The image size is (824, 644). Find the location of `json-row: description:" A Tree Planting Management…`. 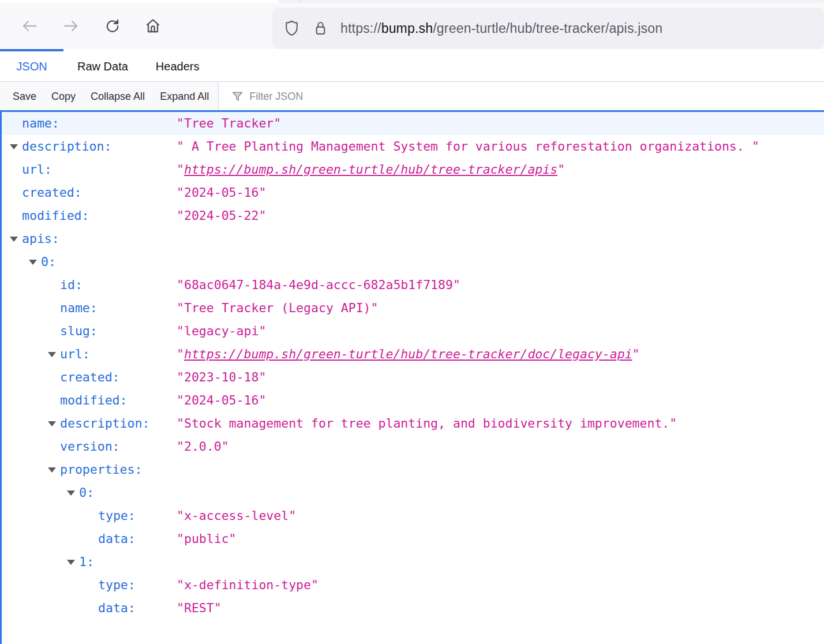

json-row: description:" A Tree Planting Management… is located at coordinates (413, 147).